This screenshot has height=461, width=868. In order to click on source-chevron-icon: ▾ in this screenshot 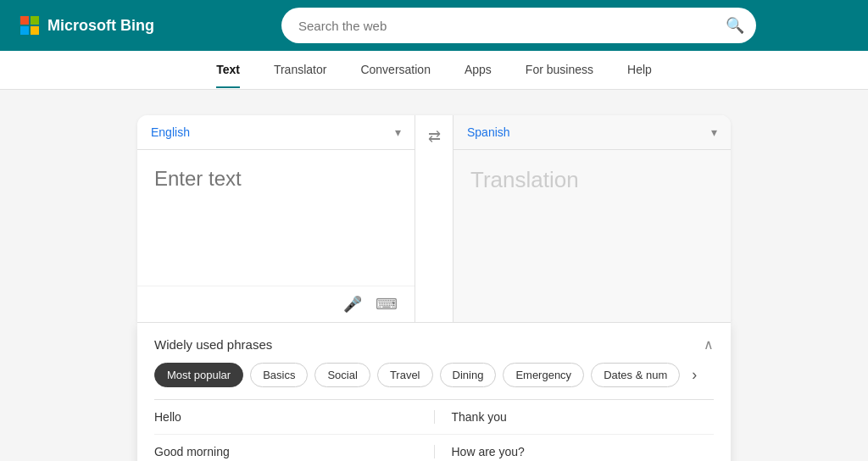, I will do `click(398, 132)`.